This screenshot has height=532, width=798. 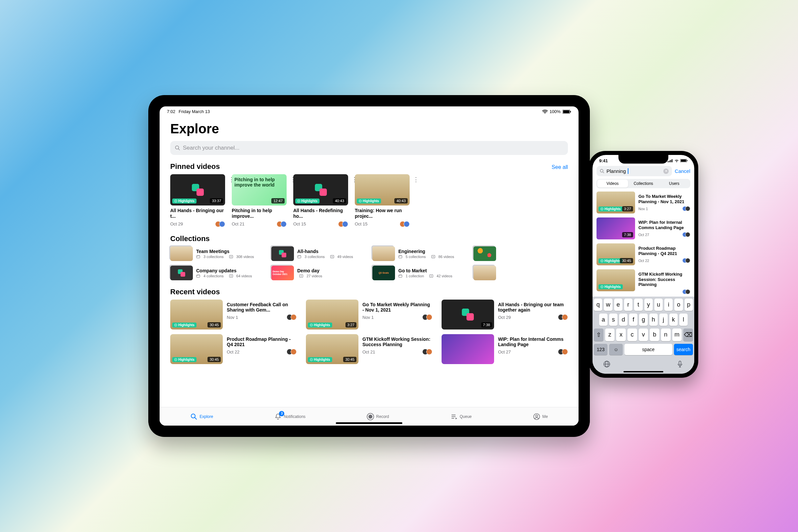 I want to click on key-k: k, so click(x=673, y=320).